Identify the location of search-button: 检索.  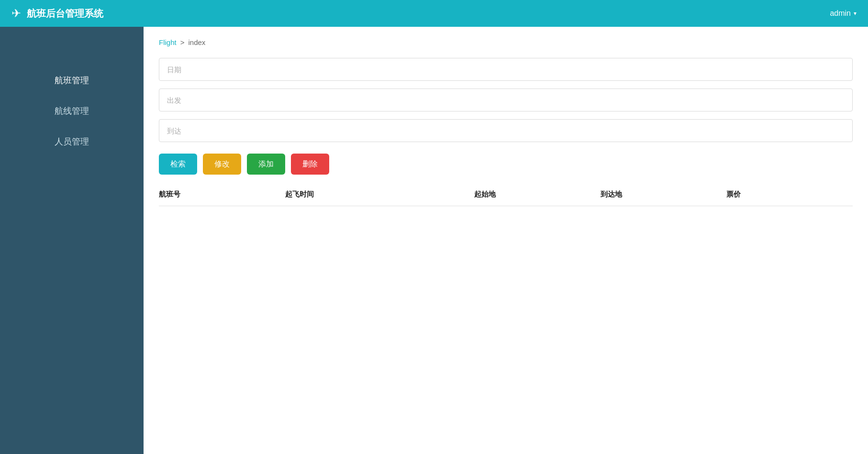
(178, 164).